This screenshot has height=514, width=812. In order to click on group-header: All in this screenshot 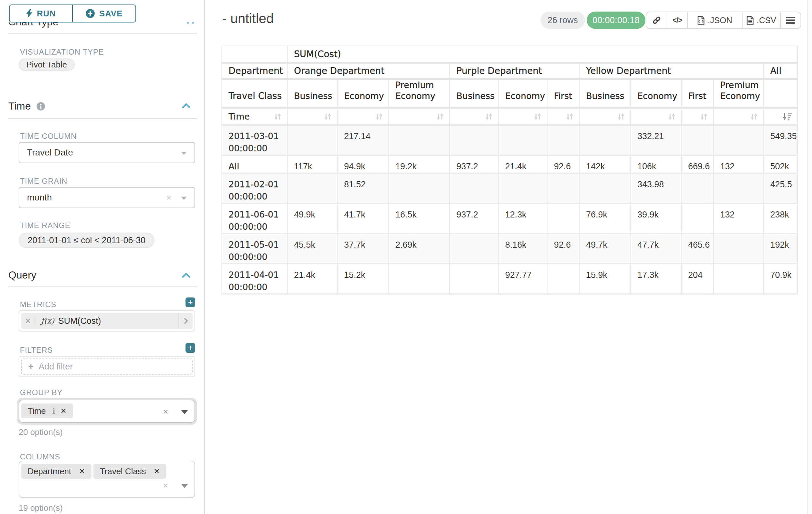, I will do `click(780, 71)`.